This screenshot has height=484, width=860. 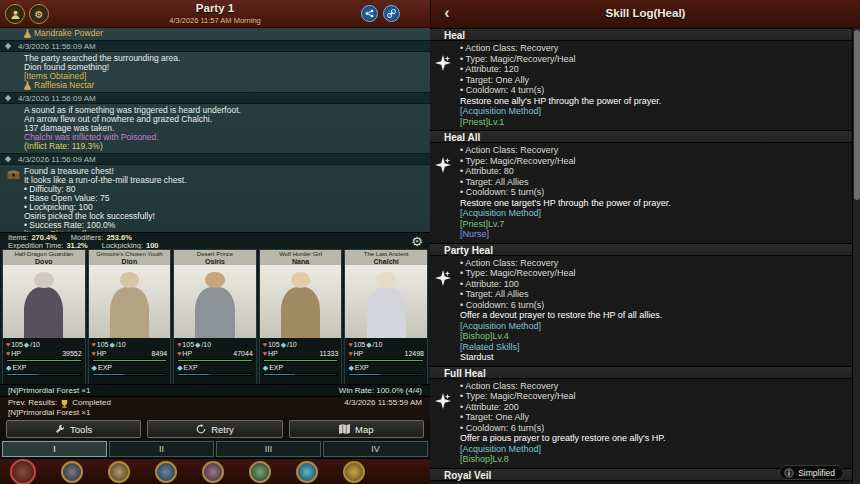 What do you see at coordinates (856, 256) in the screenshot?
I see `scrollbar` at bounding box center [856, 256].